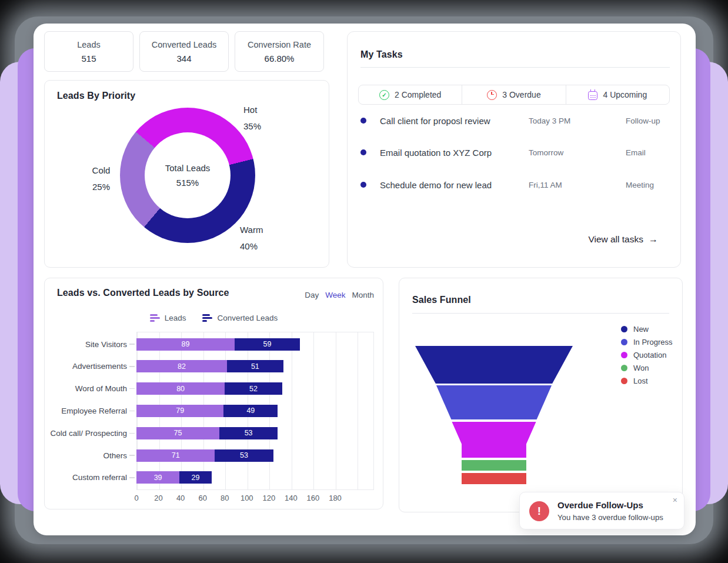  Describe the element at coordinates (247, 318) in the screenshot. I see `legend-label: Converted Leads` at that location.